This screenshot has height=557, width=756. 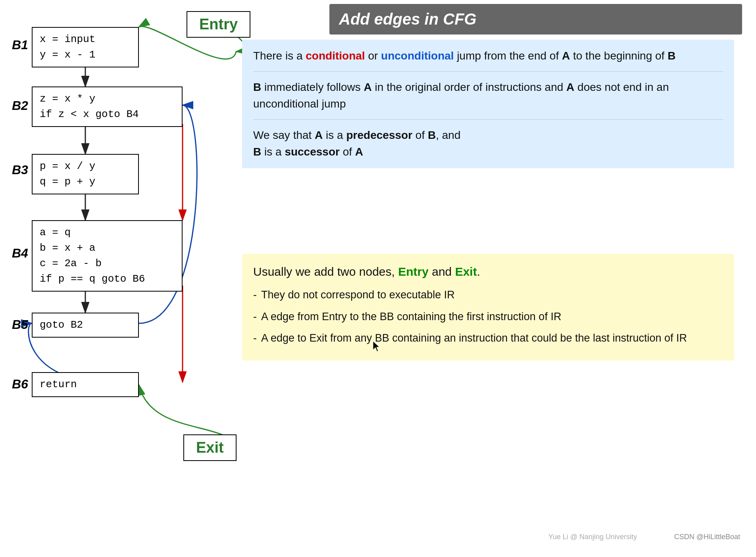 What do you see at coordinates (85, 167) in the screenshot?
I see `b3-line1: p = x / y` at bounding box center [85, 167].